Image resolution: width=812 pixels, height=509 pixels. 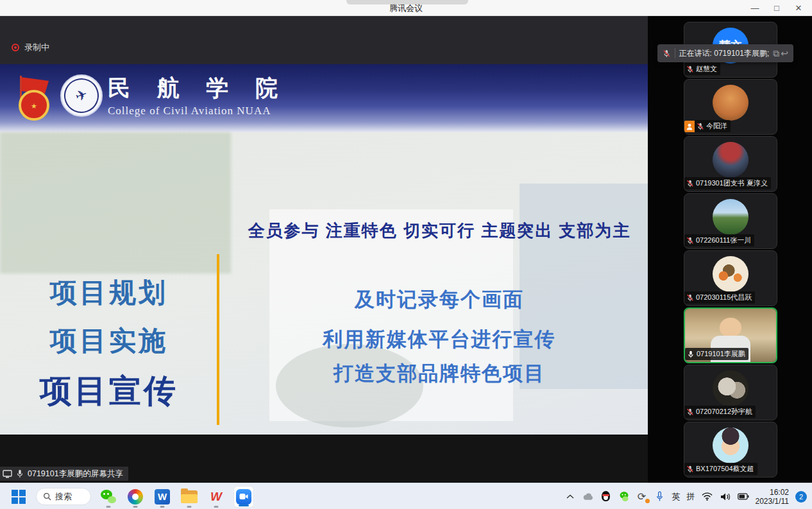 What do you see at coordinates (784, 53) in the screenshot?
I see `reply-arrow-icon: ↩` at bounding box center [784, 53].